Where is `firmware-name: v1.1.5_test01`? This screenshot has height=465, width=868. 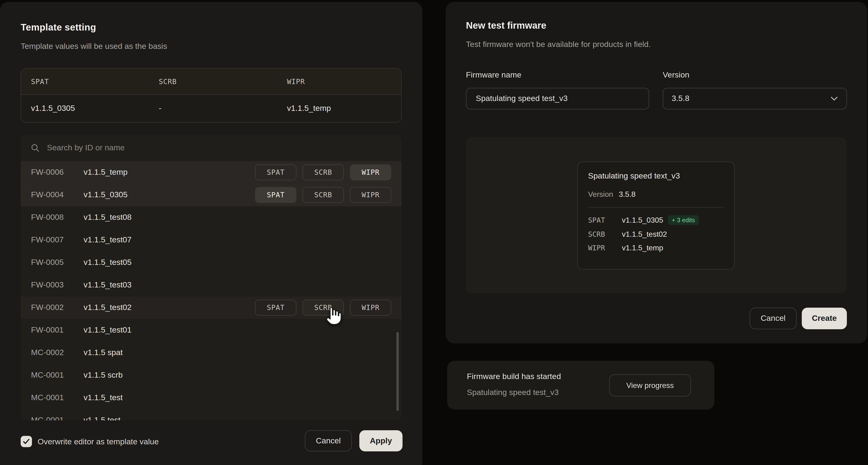
firmware-name: v1.1.5_test01 is located at coordinates (107, 330).